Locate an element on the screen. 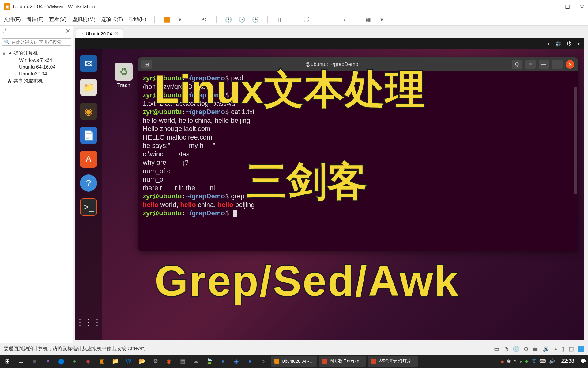 Image resolution: width=588 pixels, height=368 pixels. console-icon: ▹ is located at coordinates (344, 20).